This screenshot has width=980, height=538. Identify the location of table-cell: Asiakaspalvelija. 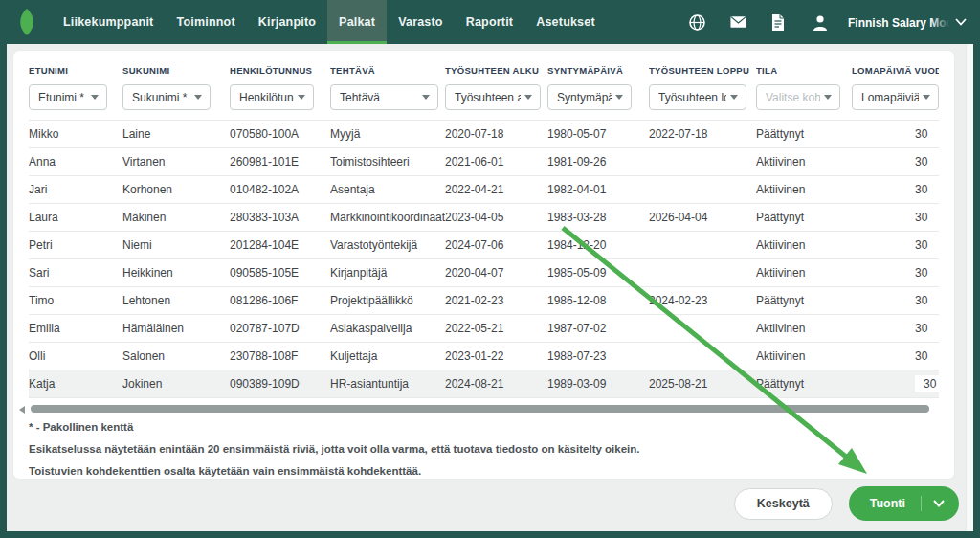
(388, 329).